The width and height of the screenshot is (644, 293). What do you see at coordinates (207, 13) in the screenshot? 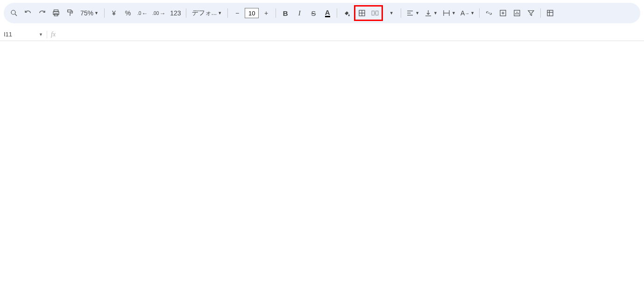
I see `font-select: デフォ...▼` at bounding box center [207, 13].